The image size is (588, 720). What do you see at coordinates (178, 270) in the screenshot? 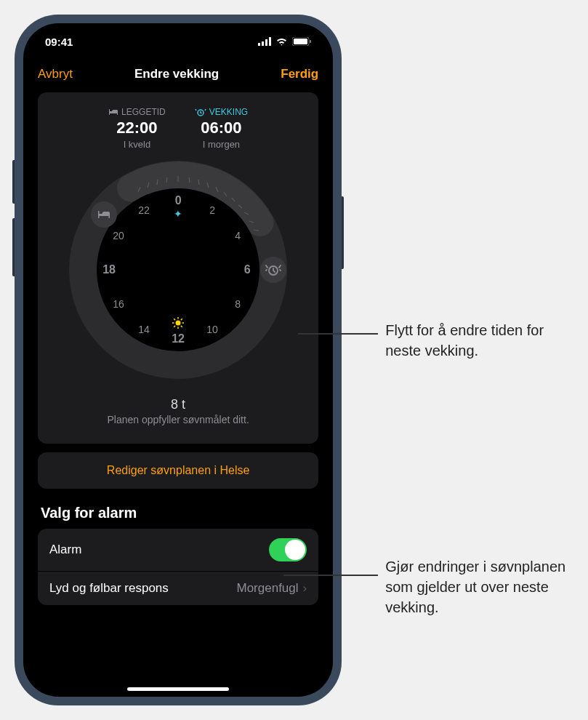
I see `dial-hours: 0 2 4 6 8 10 12 14 16 18 20 22` at bounding box center [178, 270].